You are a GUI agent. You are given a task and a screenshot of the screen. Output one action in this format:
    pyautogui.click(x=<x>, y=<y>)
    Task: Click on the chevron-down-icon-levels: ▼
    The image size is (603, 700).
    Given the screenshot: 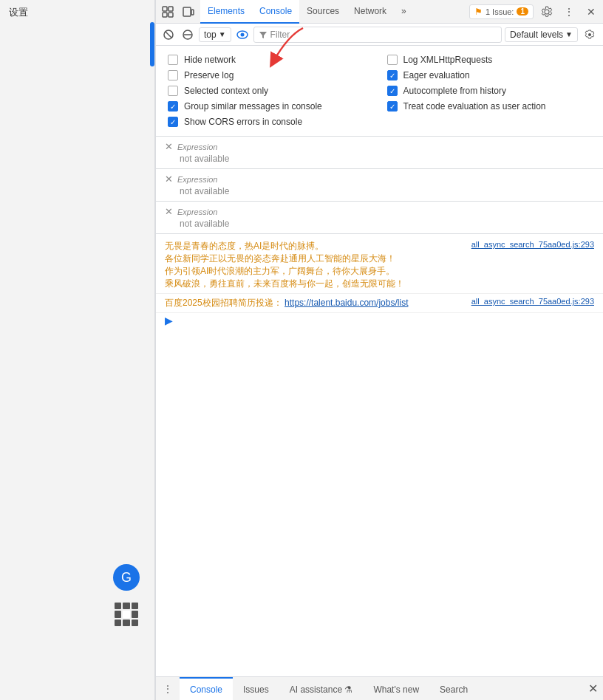 What is the action you would take?
    pyautogui.click(x=569, y=34)
    